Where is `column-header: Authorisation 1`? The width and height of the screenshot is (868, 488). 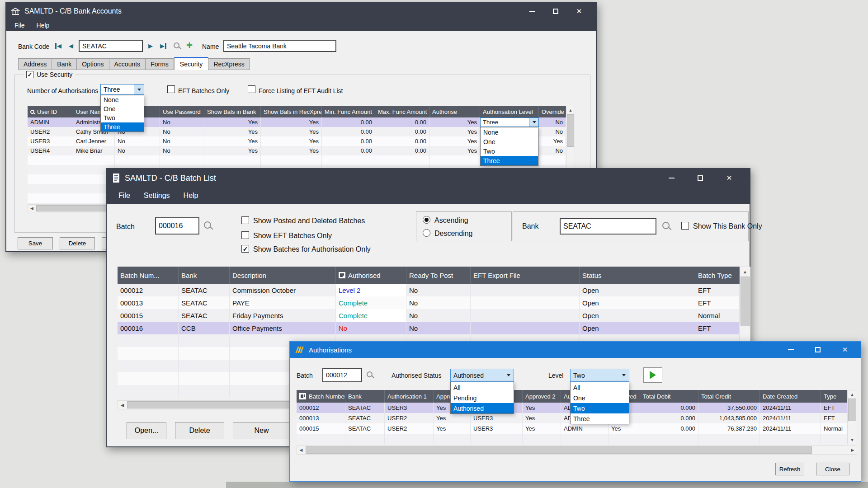 column-header: Authorisation 1 is located at coordinates (409, 396).